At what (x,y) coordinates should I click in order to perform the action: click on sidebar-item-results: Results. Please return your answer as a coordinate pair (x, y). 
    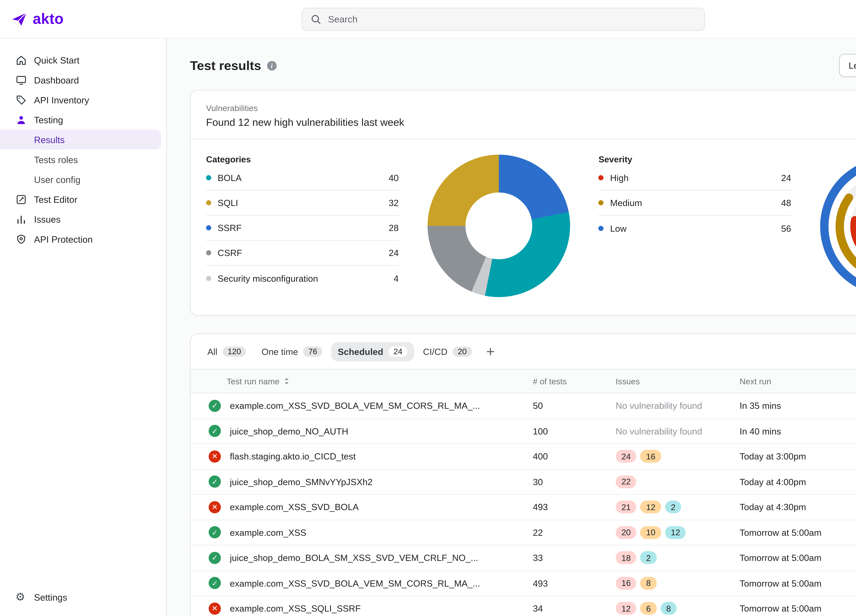
    Looking at the image, I should click on (81, 140).